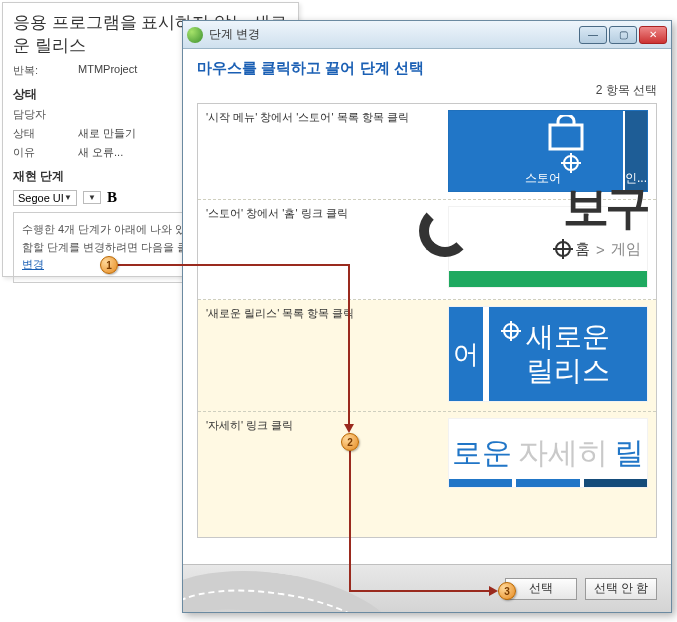  What do you see at coordinates (427, 68) in the screenshot?
I see `dialog-heading: 마우스를 클릭하고 끌어 단계 선택` at bounding box center [427, 68].